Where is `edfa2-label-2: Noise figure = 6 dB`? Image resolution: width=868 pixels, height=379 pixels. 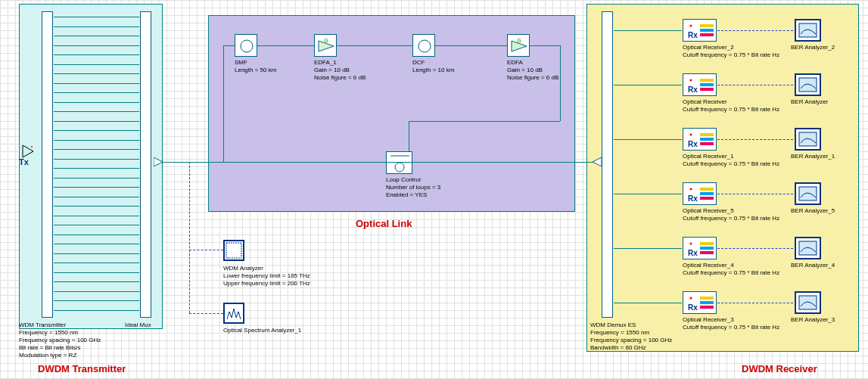 edfa2-label-2: Noise figure = 6 dB is located at coordinates (533, 78).